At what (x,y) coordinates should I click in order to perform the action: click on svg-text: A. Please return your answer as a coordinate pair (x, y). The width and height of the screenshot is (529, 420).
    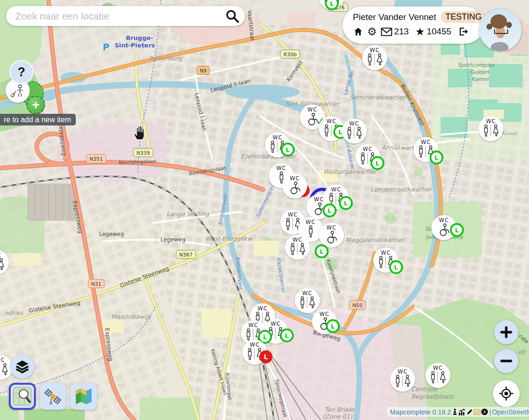
    Looking at the image, I should click on (485, 413).